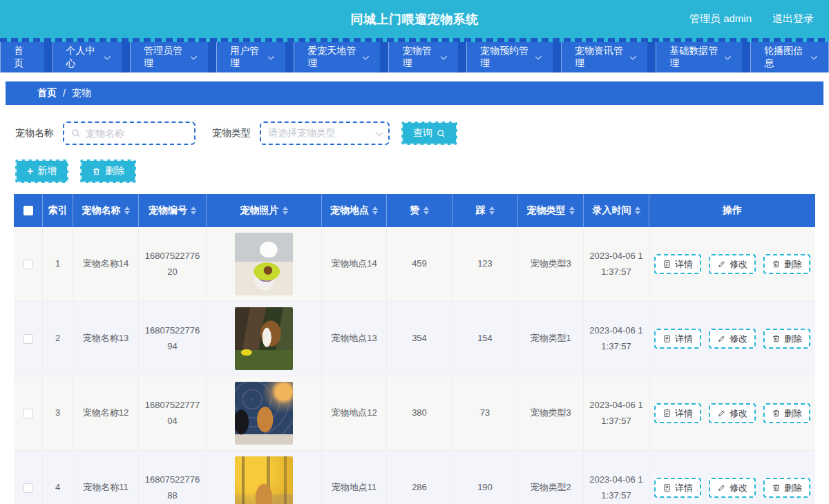  I want to click on cell-index: 2, so click(58, 338).